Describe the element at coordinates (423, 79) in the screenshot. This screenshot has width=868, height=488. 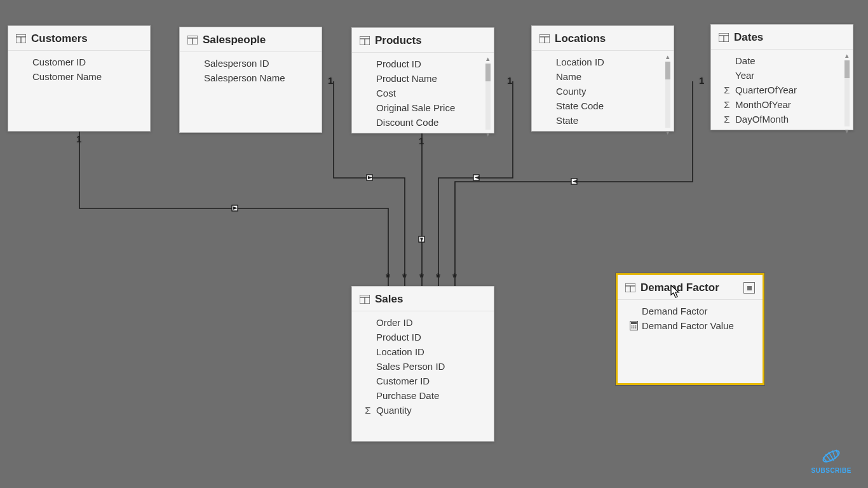
I see `field: Product Name` at that location.